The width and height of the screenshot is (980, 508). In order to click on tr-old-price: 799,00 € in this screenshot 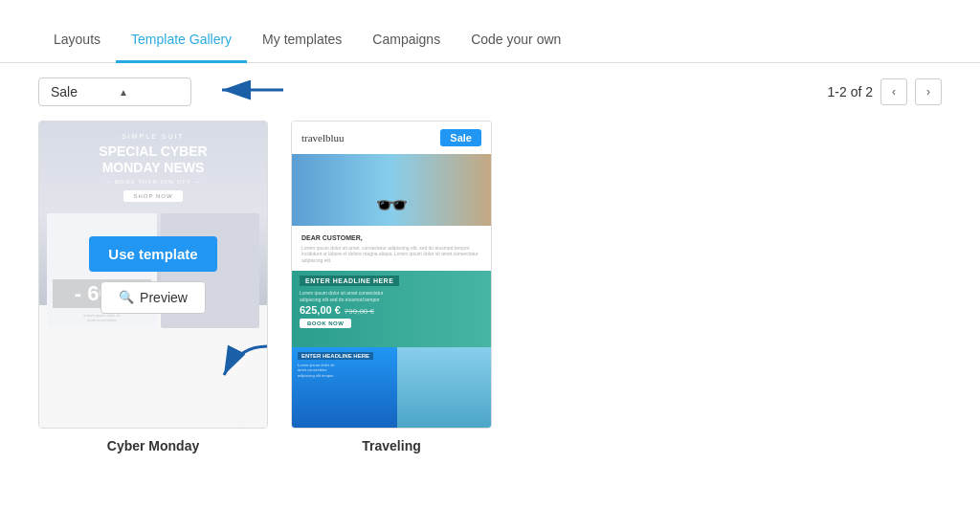, I will do `click(360, 312)`.